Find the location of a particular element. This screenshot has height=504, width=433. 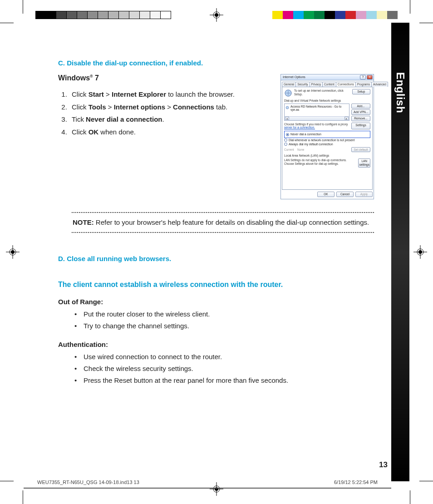

group-dialup: Dial-up and Virtual Private Network sett… is located at coordinates (327, 101).